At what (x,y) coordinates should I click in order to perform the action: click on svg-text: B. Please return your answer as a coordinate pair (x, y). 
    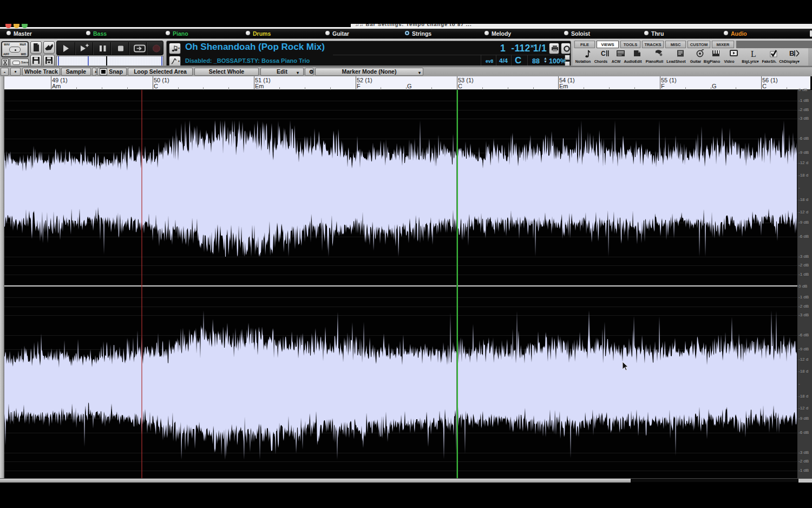
    Looking at the image, I should click on (791, 53).